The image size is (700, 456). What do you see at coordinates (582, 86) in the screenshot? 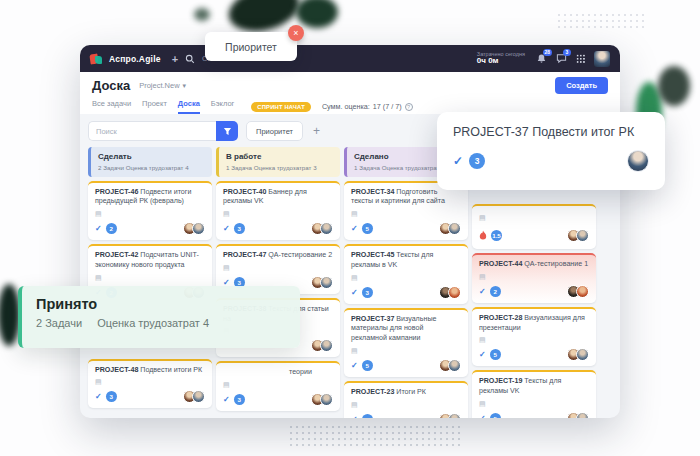
I see `create-button: Создать` at bounding box center [582, 86].